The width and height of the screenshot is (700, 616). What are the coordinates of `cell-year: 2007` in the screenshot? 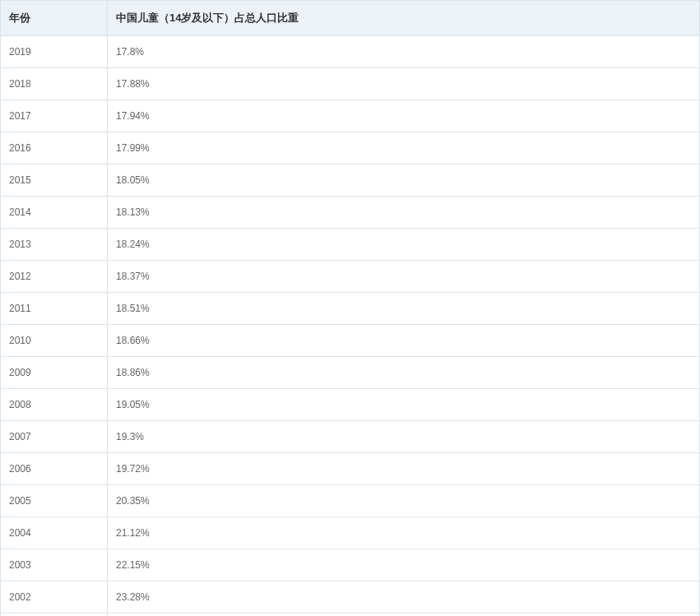 It's located at (54, 438).